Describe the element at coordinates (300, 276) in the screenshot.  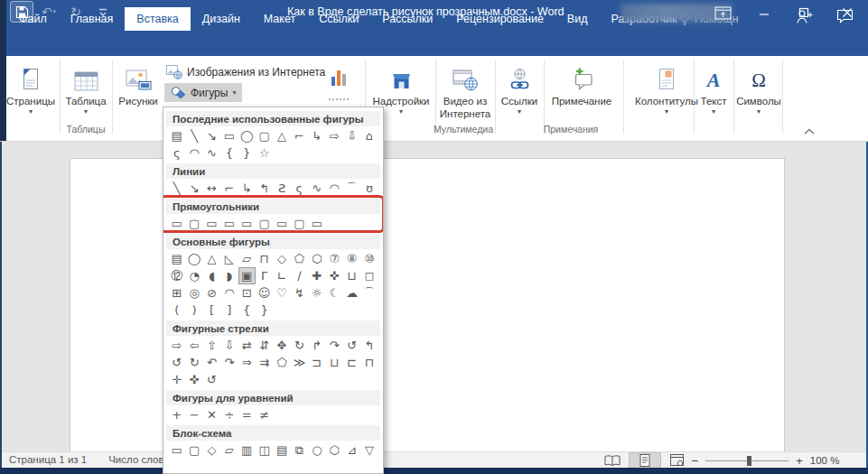
I see `shape-icon: ∕` at that location.